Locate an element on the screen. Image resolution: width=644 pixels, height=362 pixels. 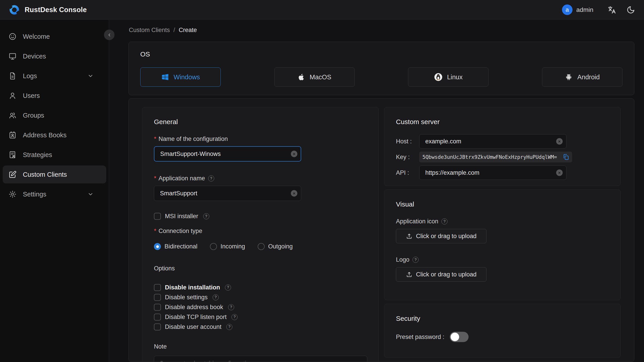
os-button-label: Linux is located at coordinates (455, 77).